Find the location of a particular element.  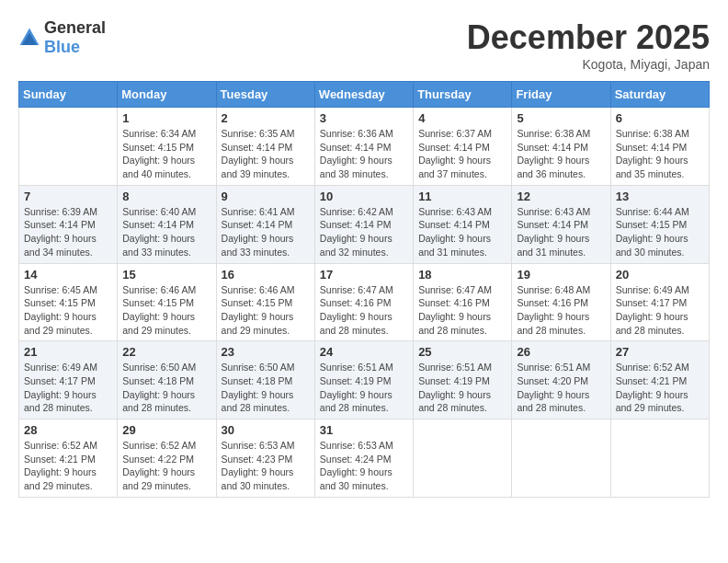

calendar-week-row: 14 Sunrise: 6:45 AM Sunset: 4:15 PM Dayl… is located at coordinates (364, 302).